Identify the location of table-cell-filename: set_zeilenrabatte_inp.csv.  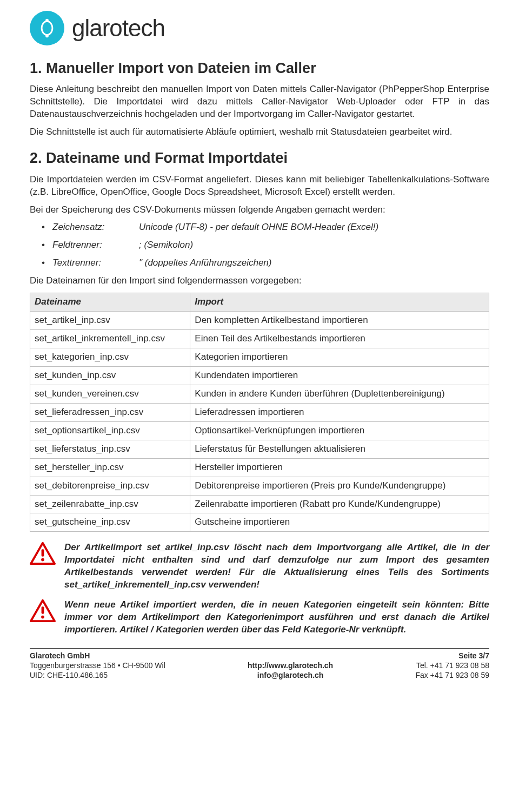
(110, 504).